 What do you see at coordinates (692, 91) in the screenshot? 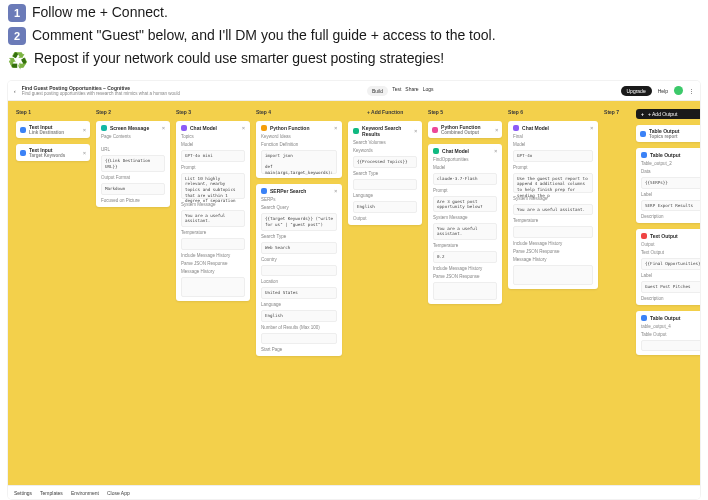
I see `menu-icon: ⋮` at bounding box center [692, 91].